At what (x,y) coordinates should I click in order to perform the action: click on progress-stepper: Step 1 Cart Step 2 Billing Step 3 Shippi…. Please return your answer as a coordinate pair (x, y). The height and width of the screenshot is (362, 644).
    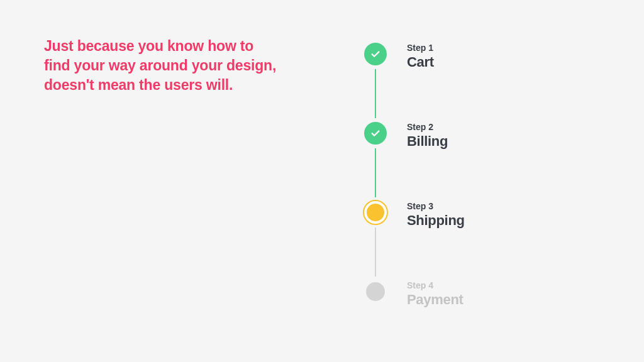
    Looking at the image, I should click on (413, 175).